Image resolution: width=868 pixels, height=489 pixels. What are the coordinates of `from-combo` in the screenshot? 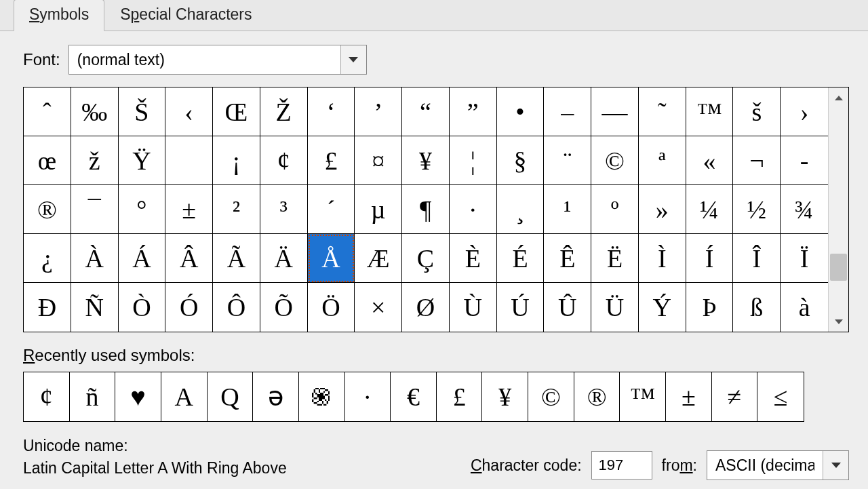 It's located at (778, 465).